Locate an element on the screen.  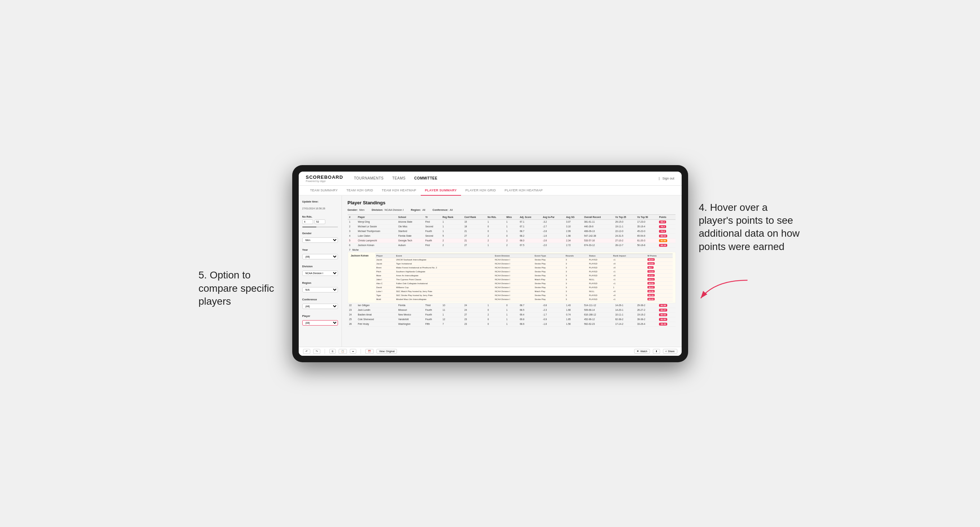
tab-team-h2h-heatmap: TEAM H2H HEATMAP is located at coordinates (399, 191).